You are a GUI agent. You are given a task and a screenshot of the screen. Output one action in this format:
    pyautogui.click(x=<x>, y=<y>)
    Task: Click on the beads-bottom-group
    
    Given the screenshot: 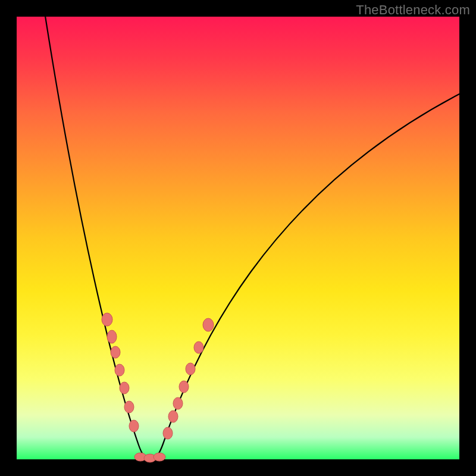 What is the action you would take?
    pyautogui.click(x=150, y=458)
    